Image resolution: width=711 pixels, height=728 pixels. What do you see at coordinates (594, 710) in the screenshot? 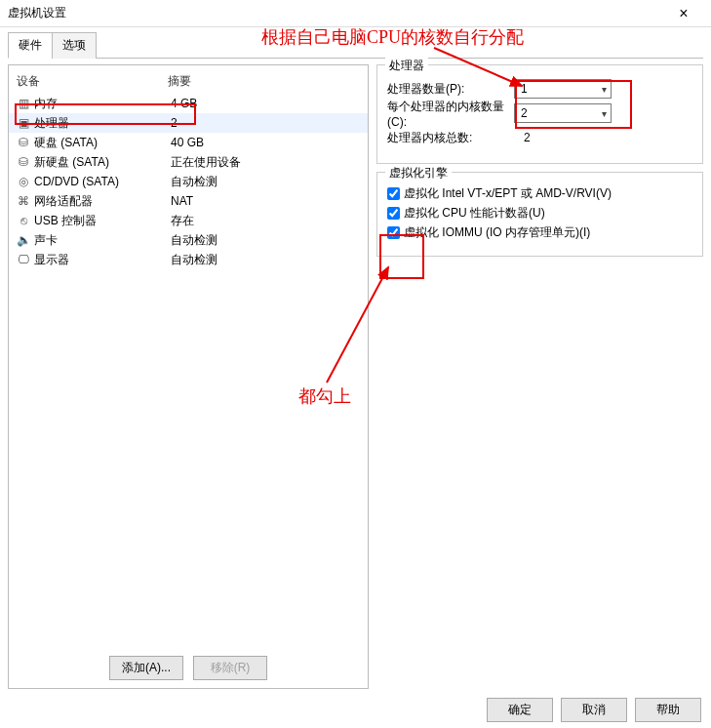
I see `dialog-footer: 确定 取消 帮助` at bounding box center [594, 710].